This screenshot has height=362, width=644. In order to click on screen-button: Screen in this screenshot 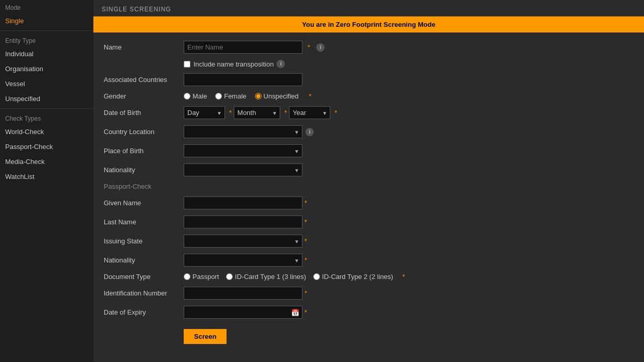, I will do `click(205, 336)`.